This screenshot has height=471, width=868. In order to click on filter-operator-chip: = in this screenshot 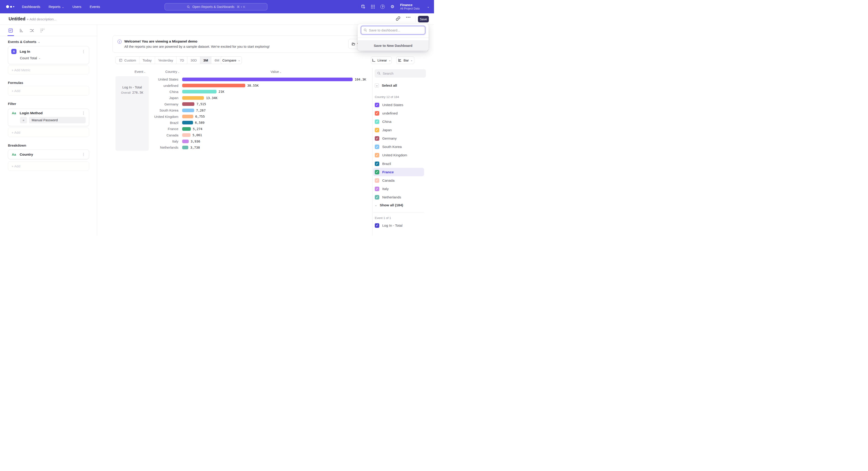, I will do `click(24, 120)`.